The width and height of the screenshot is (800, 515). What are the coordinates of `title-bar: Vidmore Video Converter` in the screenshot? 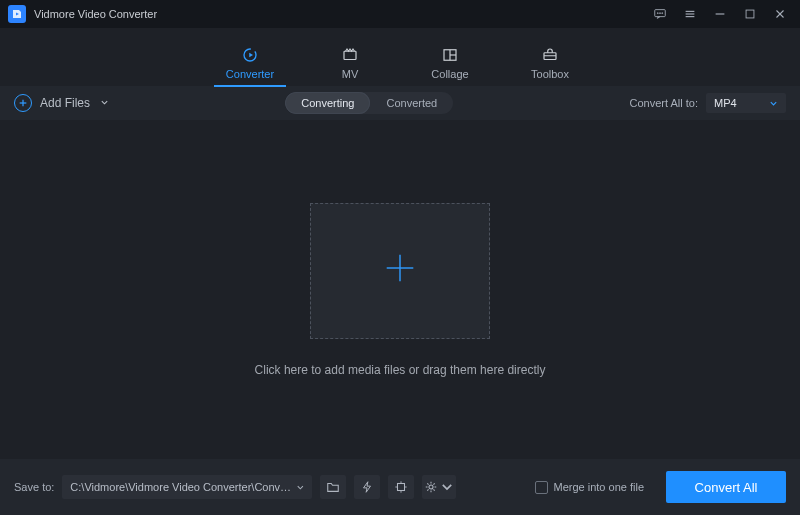 It's located at (400, 14).